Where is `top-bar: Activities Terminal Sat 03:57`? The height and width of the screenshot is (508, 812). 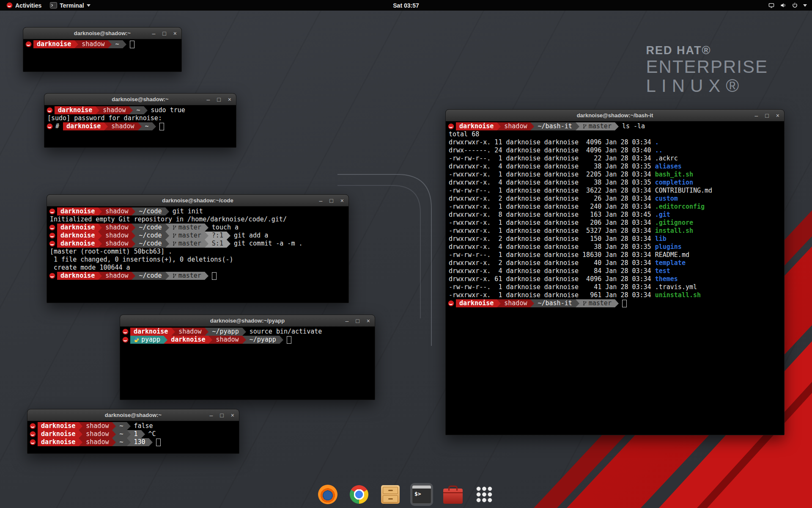 top-bar: Activities Terminal Sat 03:57 is located at coordinates (406, 5).